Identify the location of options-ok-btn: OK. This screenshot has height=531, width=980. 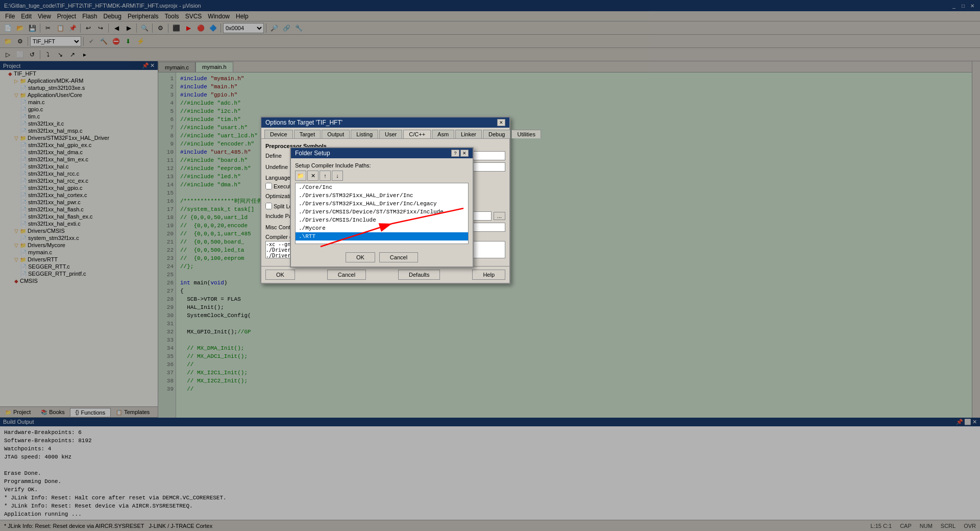
(280, 275).